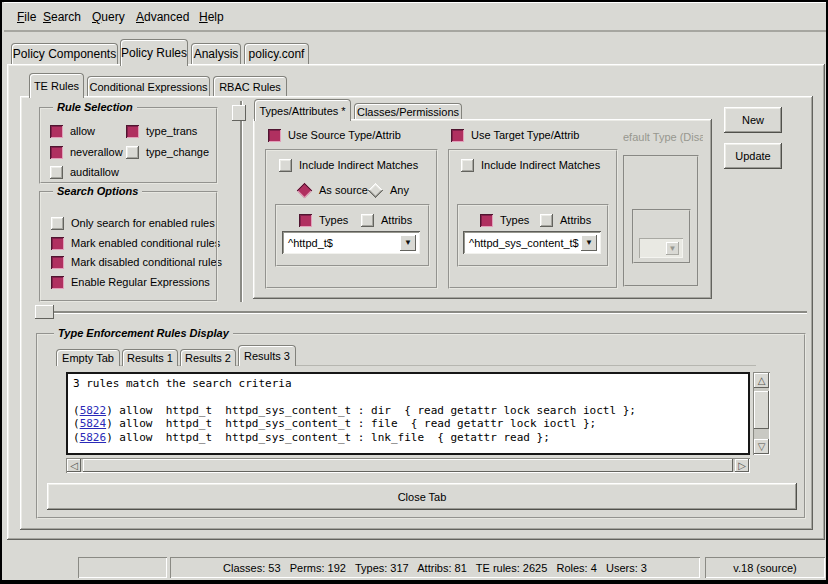  Describe the element at coordinates (150, 358) in the screenshot. I see `tab-results-1: Results 1` at that location.